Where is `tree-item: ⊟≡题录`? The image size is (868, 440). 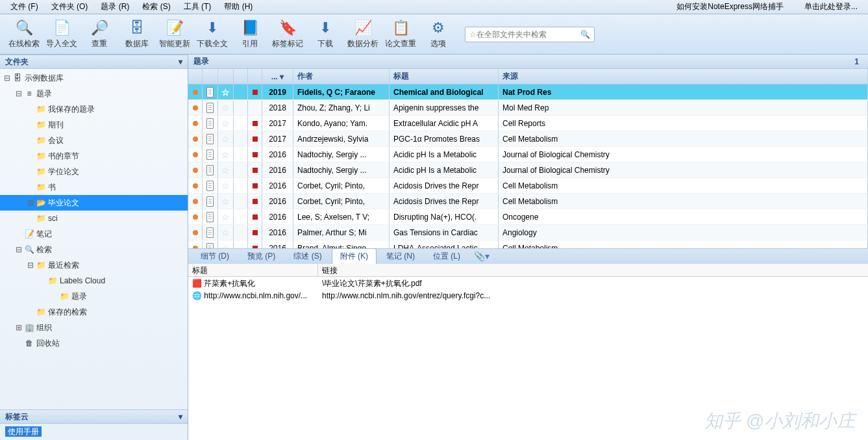
tree-item: ⊟≡题录 is located at coordinates (93, 94).